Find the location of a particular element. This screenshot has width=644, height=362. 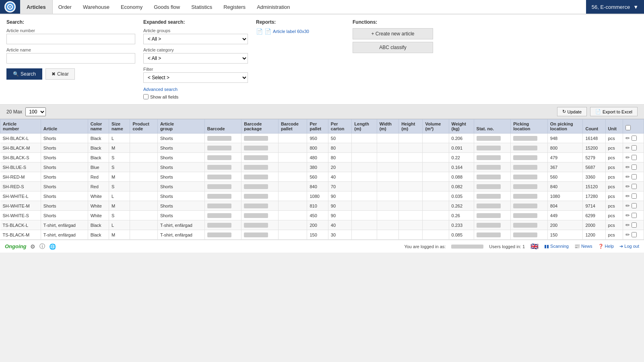

col-color-name: Colorname is located at coordinates (98, 126).